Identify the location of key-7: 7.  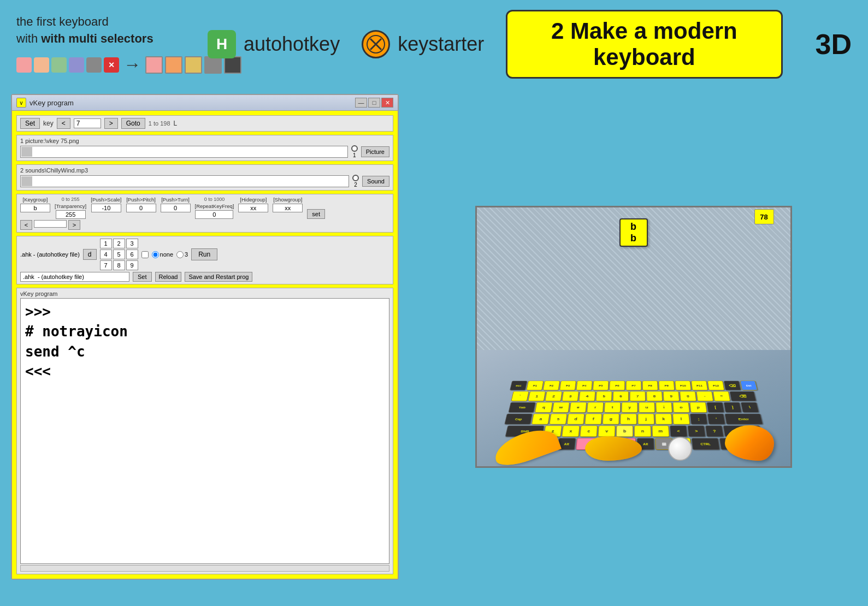
(637, 396).